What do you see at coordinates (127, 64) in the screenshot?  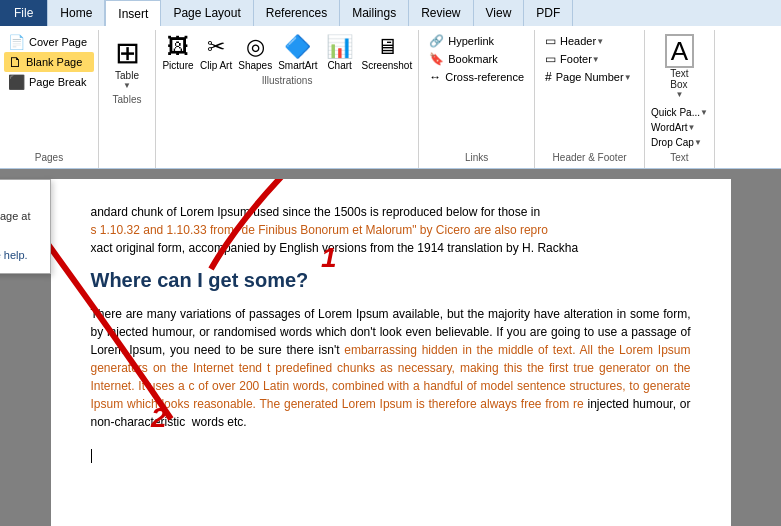 I see `table-button: ⊞ Table ▼` at bounding box center [127, 64].